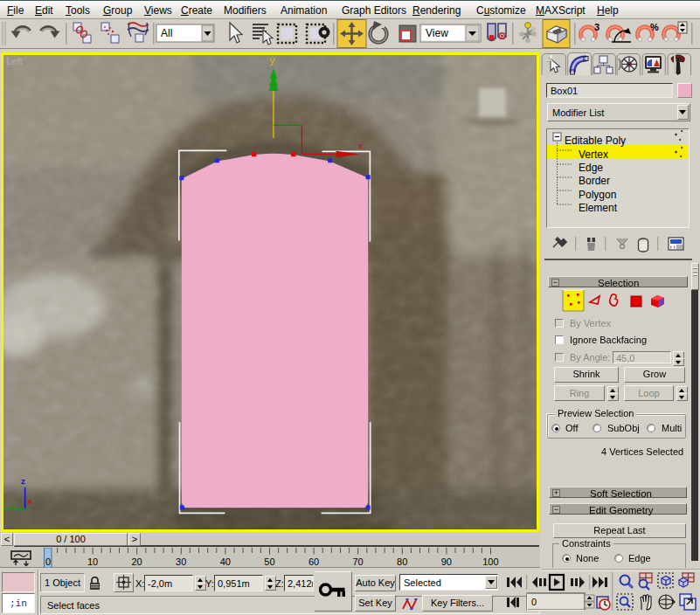 Image resolution: width=700 pixels, height=615 pixels. Describe the element at coordinates (402, 562) in the screenshot. I see `svg-text: 80` at that location.